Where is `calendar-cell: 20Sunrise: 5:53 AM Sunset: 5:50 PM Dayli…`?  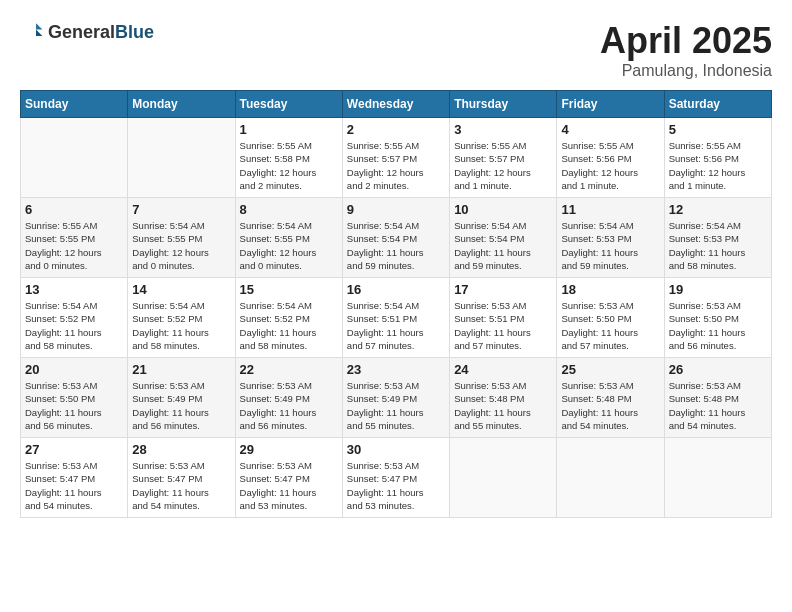
calendar-cell: 20Sunrise: 5:53 AM Sunset: 5:50 PM Dayli… is located at coordinates (74, 398).